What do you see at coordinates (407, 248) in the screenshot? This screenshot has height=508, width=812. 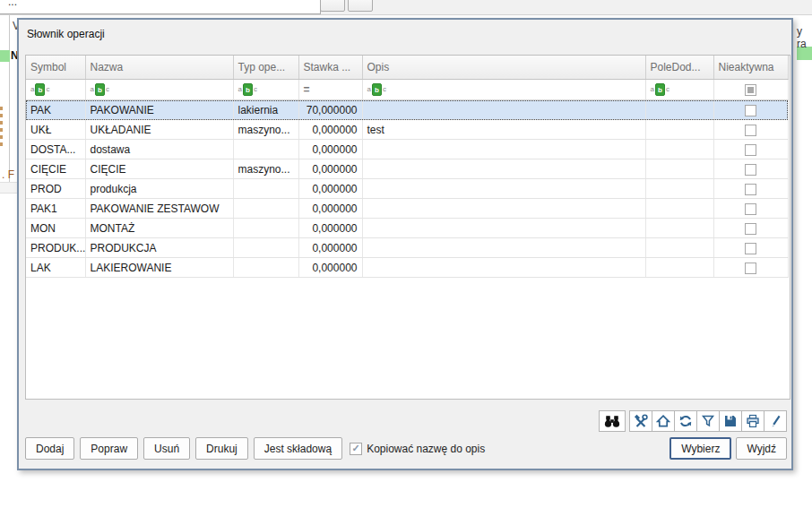 I see `table-row: PRODUK...PRODUKCJA0,000000` at bounding box center [407, 248].